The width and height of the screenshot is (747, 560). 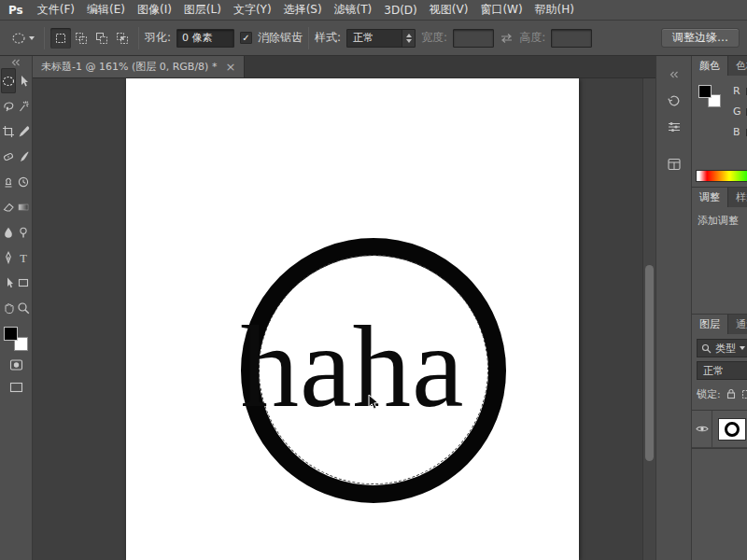 What do you see at coordinates (11, 334) in the screenshot?
I see `foreground-color-swatch` at bounding box center [11, 334].